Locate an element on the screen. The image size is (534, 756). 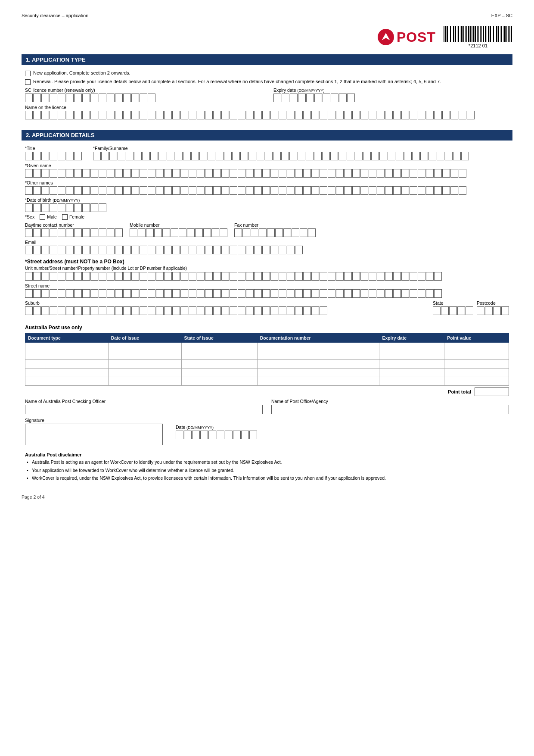
sex-label: *Sex is located at coordinates (30, 217).